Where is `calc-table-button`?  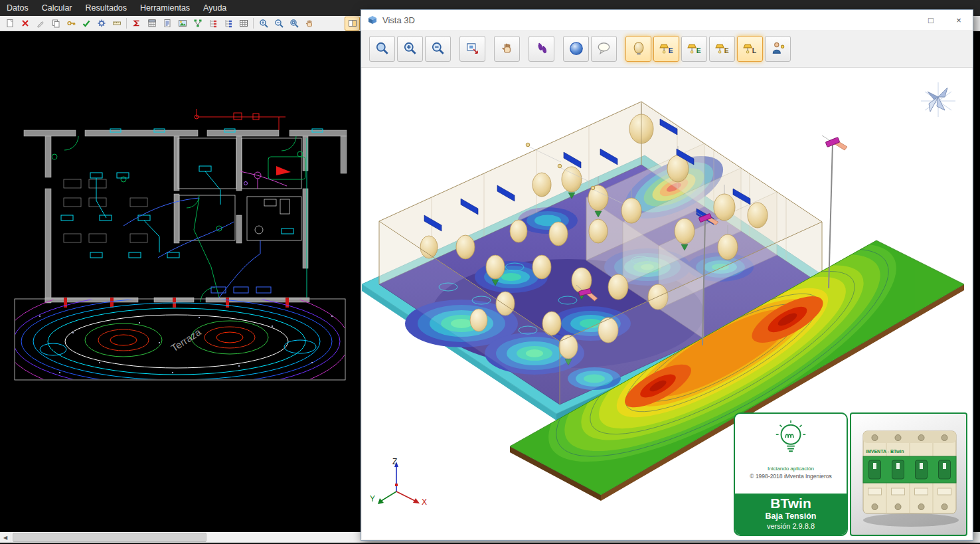 calc-table-button is located at coordinates (151, 24).